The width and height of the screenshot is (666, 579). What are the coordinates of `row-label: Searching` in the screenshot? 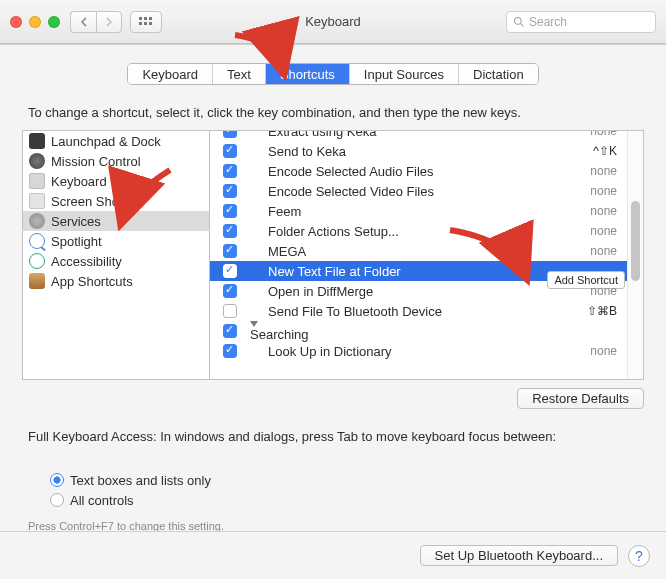 It's located at (392, 332).